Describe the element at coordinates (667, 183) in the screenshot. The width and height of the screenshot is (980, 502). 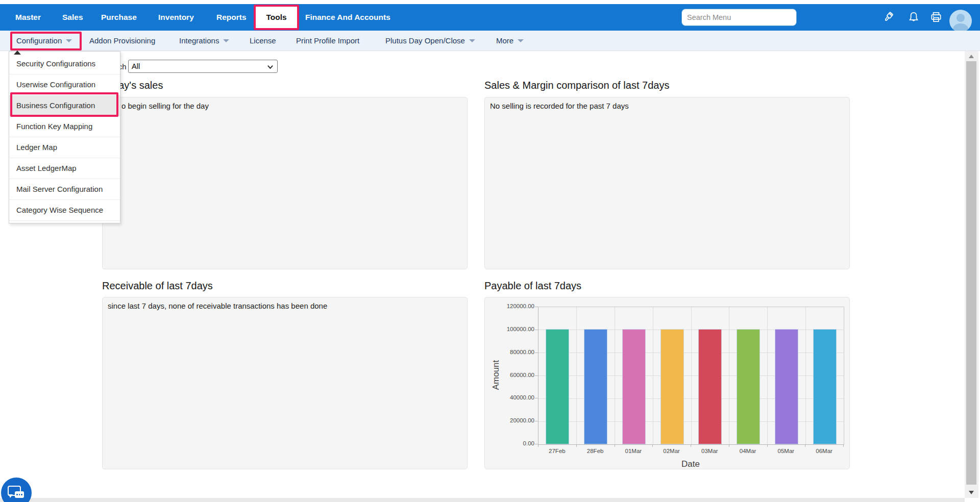
I see `panel-sales-margin: No selling is recorded for the past 7 da…` at that location.